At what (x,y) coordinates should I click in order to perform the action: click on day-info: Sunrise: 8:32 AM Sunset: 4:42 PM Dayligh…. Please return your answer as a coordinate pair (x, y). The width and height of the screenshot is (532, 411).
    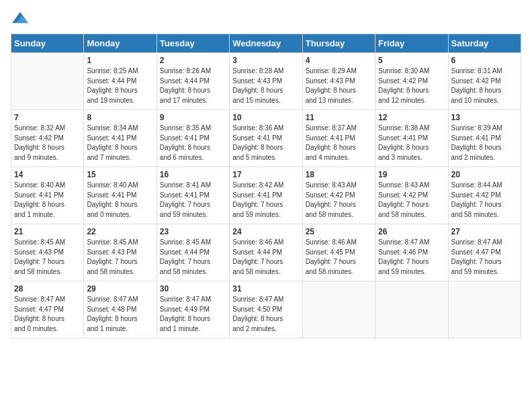
    Looking at the image, I should click on (47, 143).